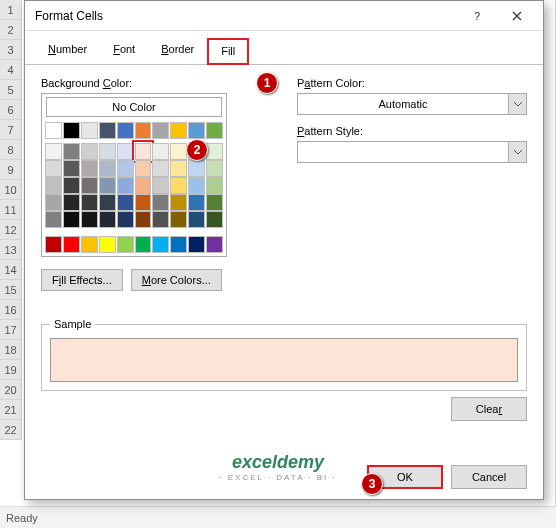 The width and height of the screenshot is (556, 528). What do you see at coordinates (11, 310) in the screenshot?
I see `row-header: 16` at bounding box center [11, 310].